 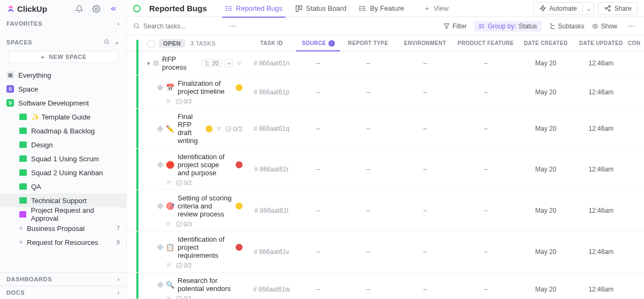 I want to click on sidebar-folder: Squad 1 Using Scrum, so click(x=63, y=159).